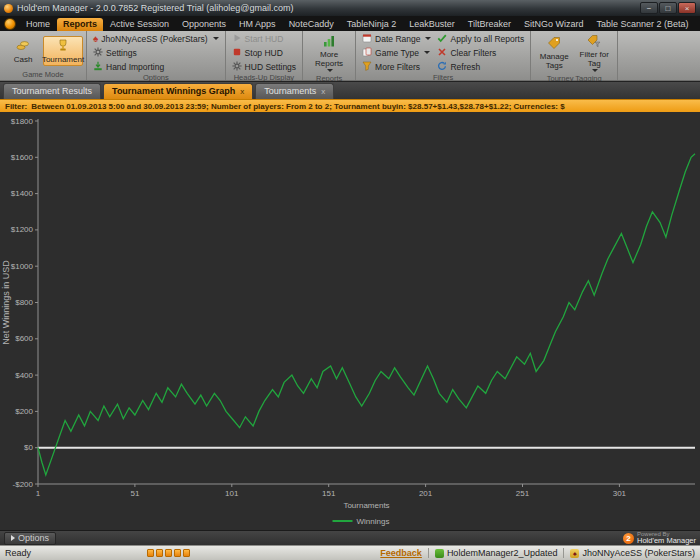 Image resolution: width=700 pixels, height=560 pixels. I want to click on import-progress-indicator, so click(168, 553).